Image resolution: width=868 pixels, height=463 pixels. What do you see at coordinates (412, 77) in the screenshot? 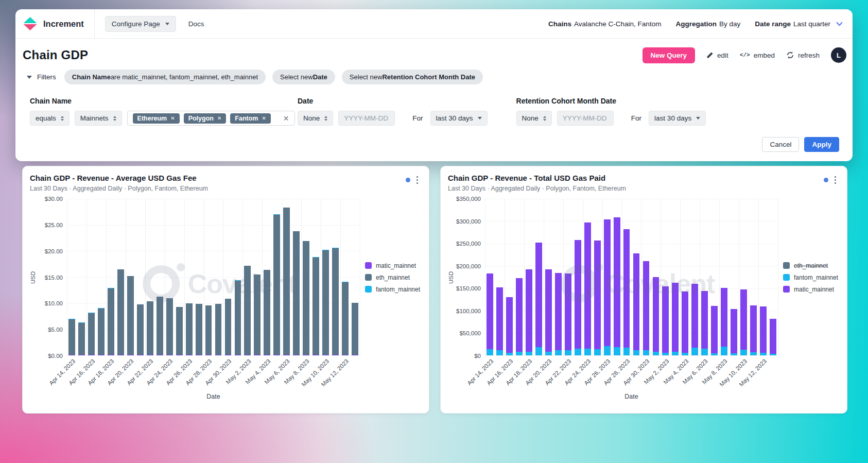
I see `filter-chip: Select new Retention Cohort Month Date` at bounding box center [412, 77].